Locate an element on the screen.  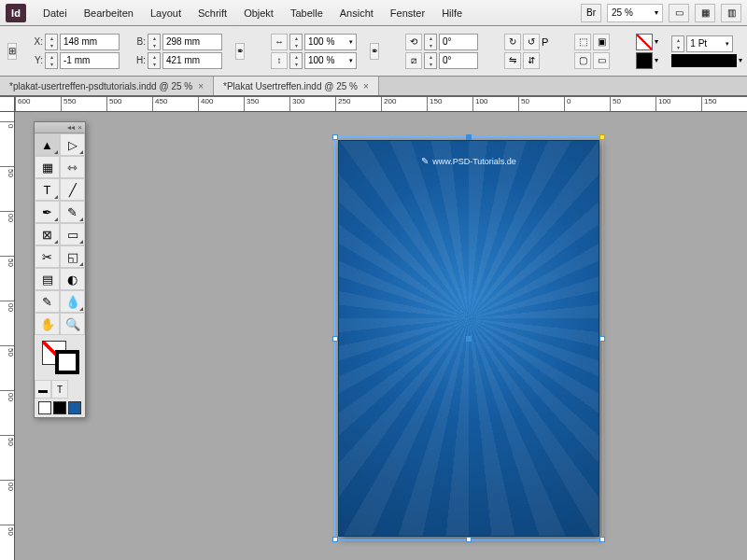
rotate-cw-icon: ↻ is located at coordinates (513, 42).